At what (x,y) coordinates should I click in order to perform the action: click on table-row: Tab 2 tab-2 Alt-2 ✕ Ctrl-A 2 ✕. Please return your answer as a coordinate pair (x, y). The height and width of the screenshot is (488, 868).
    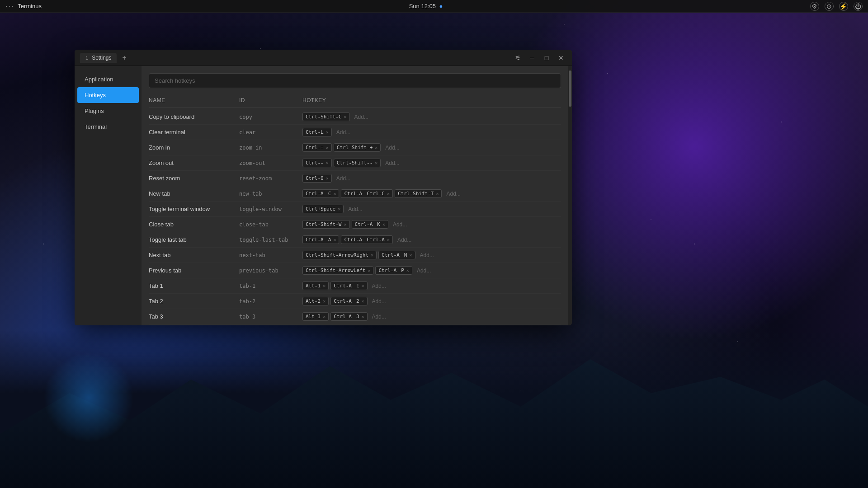
    Looking at the image, I should click on (355, 301).